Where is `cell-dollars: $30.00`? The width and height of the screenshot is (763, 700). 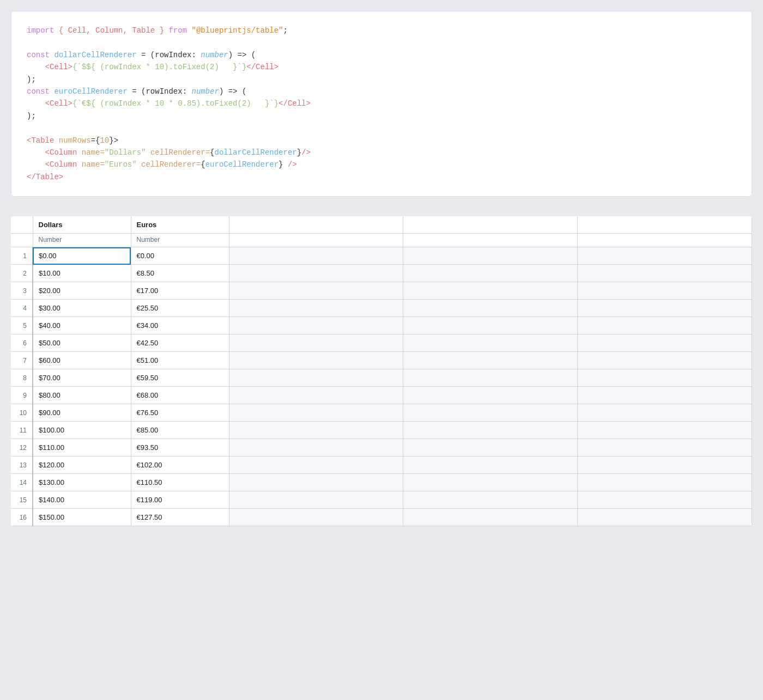
cell-dollars: $30.00 is located at coordinates (82, 308).